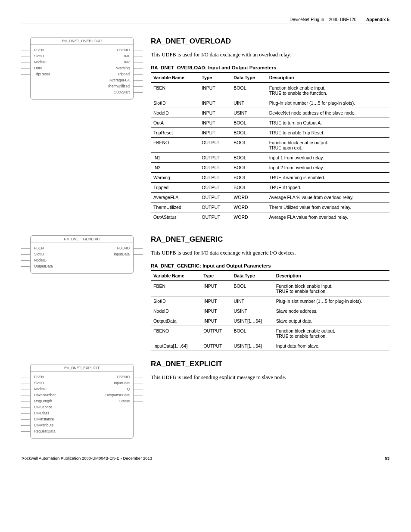 This screenshot has height=532, width=411. What do you see at coordinates (328, 217) in the screenshot?
I see `table-cell: Average FLA value from overload relay.` at bounding box center [328, 217].